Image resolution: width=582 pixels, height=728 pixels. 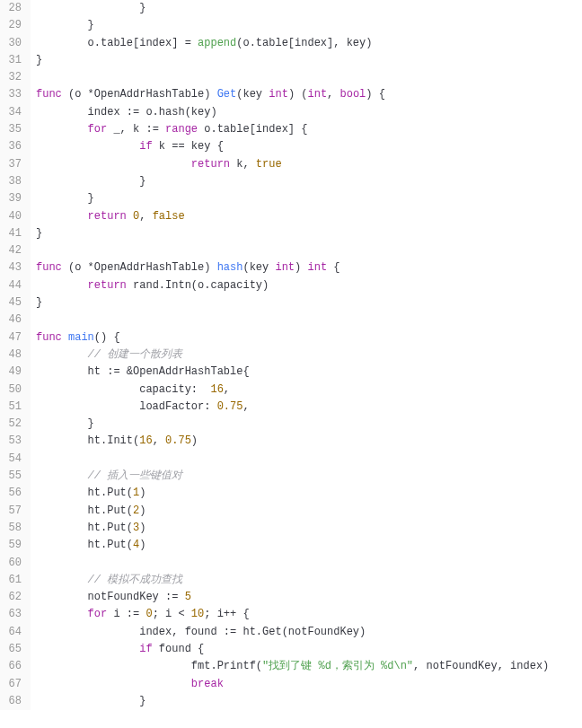 What do you see at coordinates (309, 43) in the screenshot?
I see `code-line: o.table[index] = append(o.table[index], …` at bounding box center [309, 43].